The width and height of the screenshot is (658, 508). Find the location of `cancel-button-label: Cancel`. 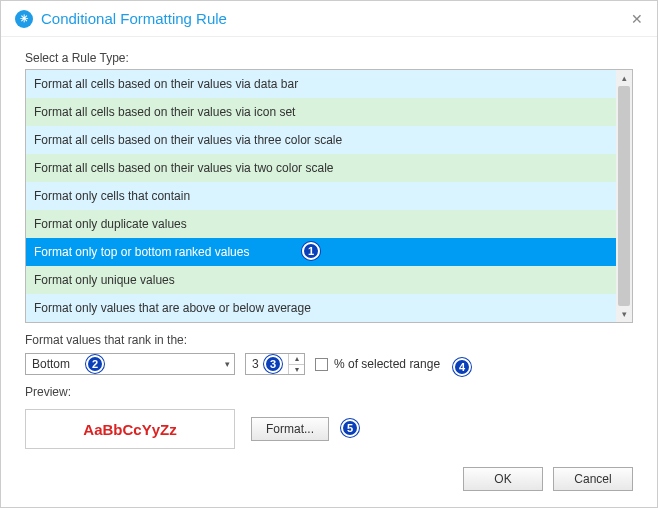

cancel-button-label: Cancel is located at coordinates (592, 479).